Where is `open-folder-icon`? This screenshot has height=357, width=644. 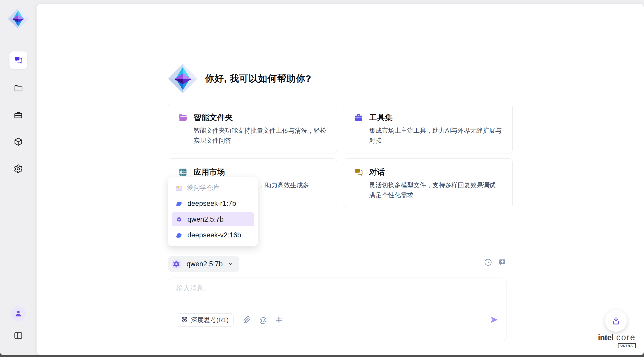 open-folder-icon is located at coordinates (183, 118).